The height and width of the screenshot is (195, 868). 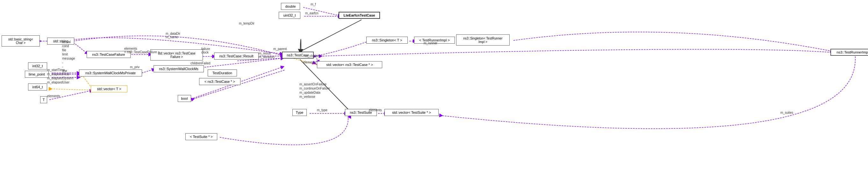 I want to click on label-elements-suites: elements, so click(x=375, y=110).